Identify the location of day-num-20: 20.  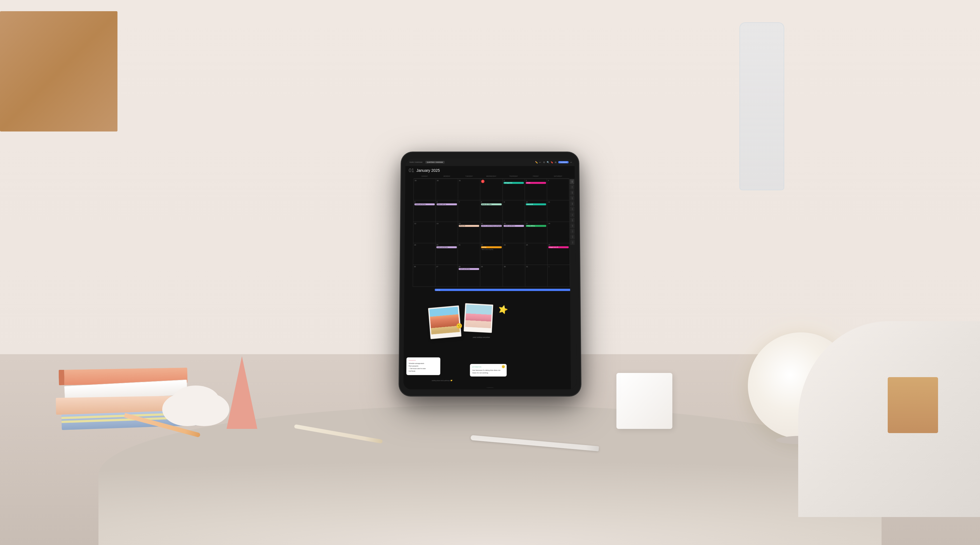
(447, 245).